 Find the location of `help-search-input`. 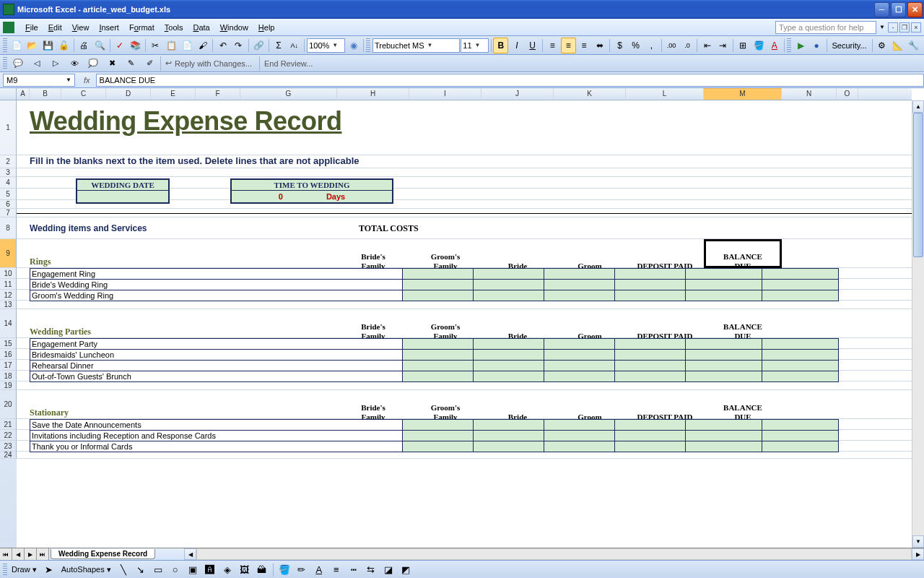

help-search-input is located at coordinates (826, 27).